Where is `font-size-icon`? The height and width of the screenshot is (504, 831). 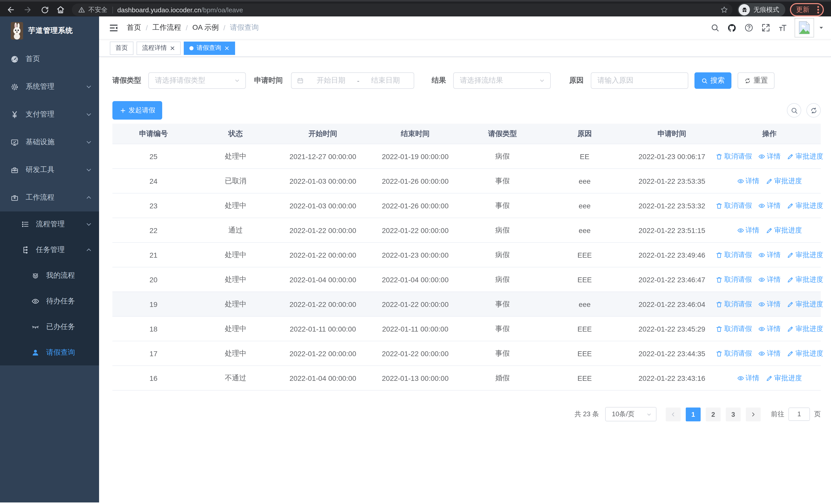 font-size-icon is located at coordinates (783, 28).